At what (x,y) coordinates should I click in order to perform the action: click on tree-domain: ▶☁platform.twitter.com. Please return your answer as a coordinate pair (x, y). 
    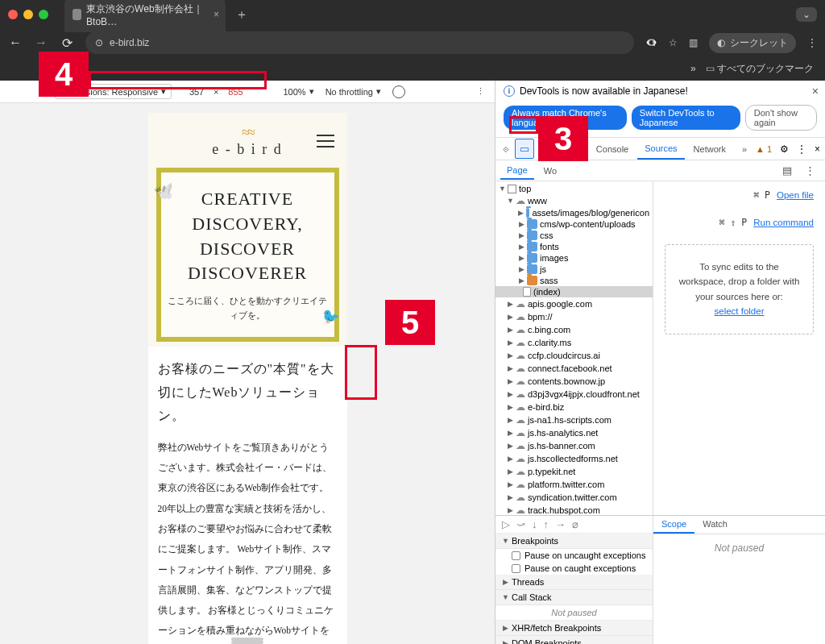
    Looking at the image, I should click on (574, 484).